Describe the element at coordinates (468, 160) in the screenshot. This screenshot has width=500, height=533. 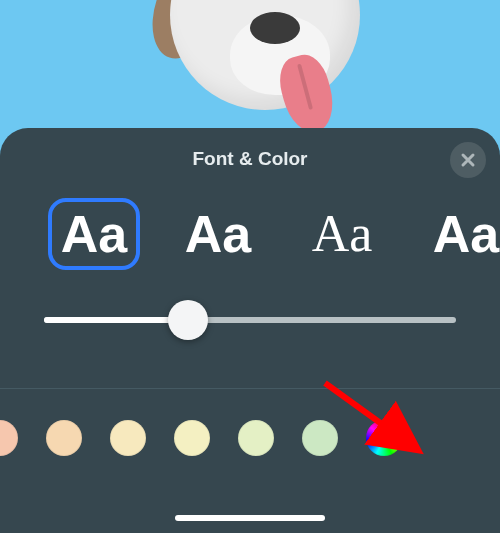
I see `close-icon` at that location.